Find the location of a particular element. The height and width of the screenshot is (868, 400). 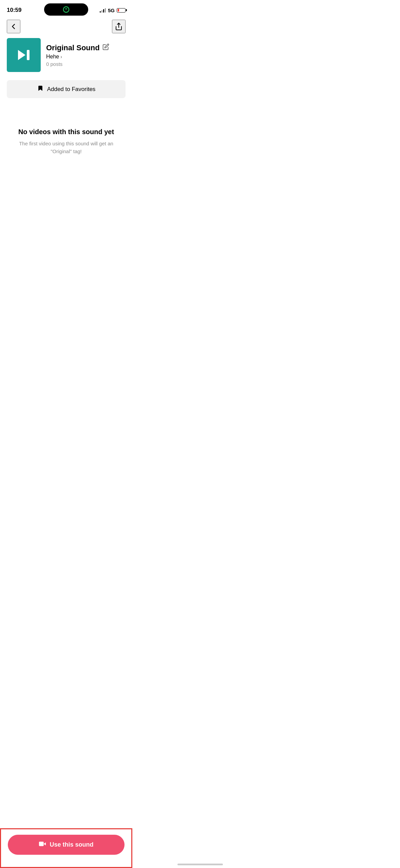

back-button is located at coordinates (14, 26).